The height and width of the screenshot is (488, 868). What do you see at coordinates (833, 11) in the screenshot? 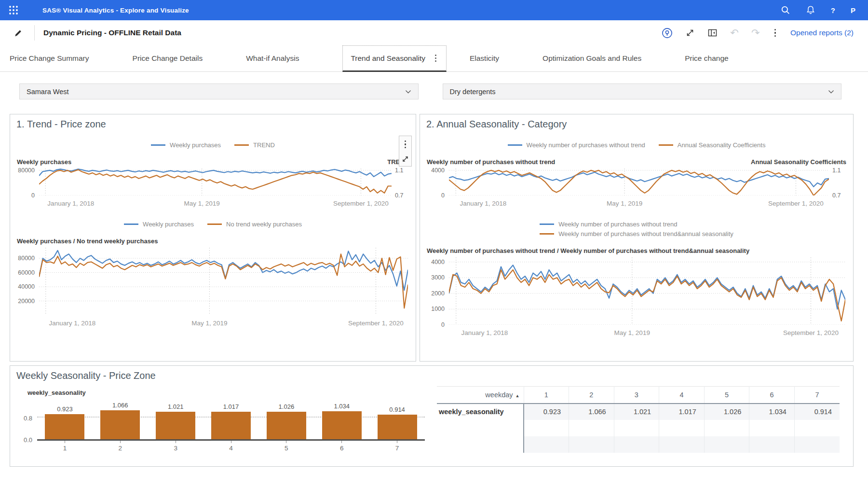
I see `help-icon: ?` at bounding box center [833, 11].